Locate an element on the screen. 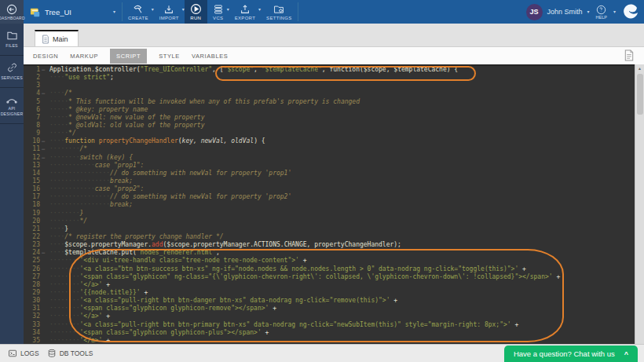 This screenshot has width=644, height=362. sidebar-item-files: FILES is located at coordinates (12, 39).